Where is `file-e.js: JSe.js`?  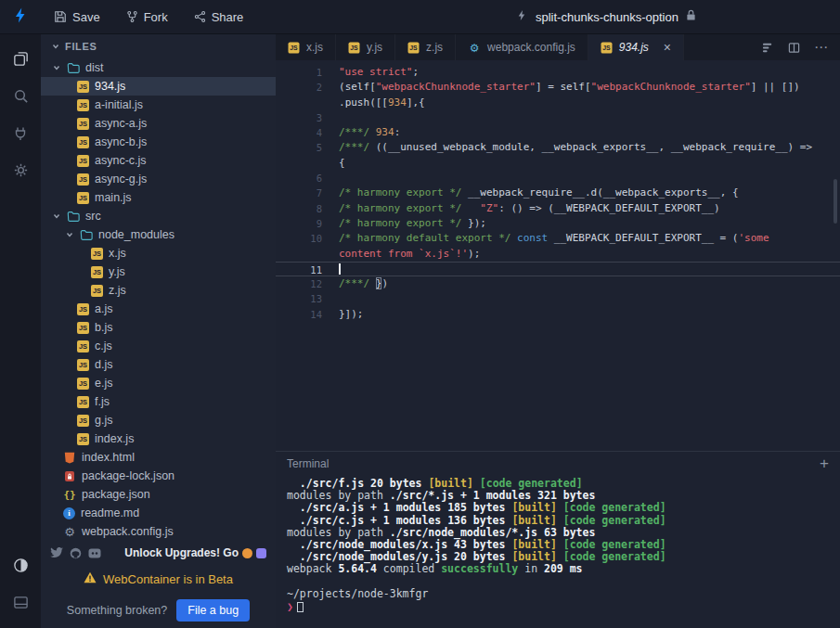 file-e.js: JSe.js is located at coordinates (158, 383).